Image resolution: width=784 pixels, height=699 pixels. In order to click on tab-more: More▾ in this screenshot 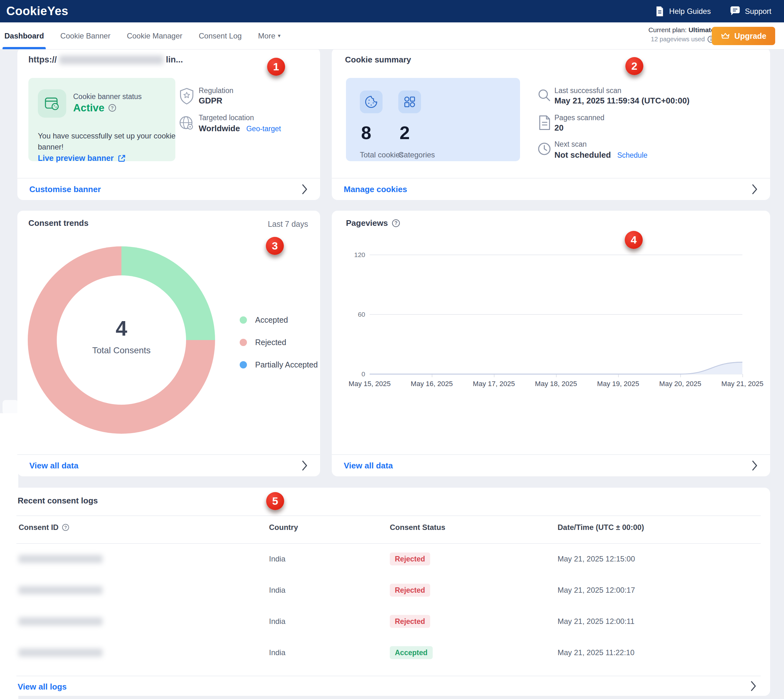, I will do `click(269, 36)`.